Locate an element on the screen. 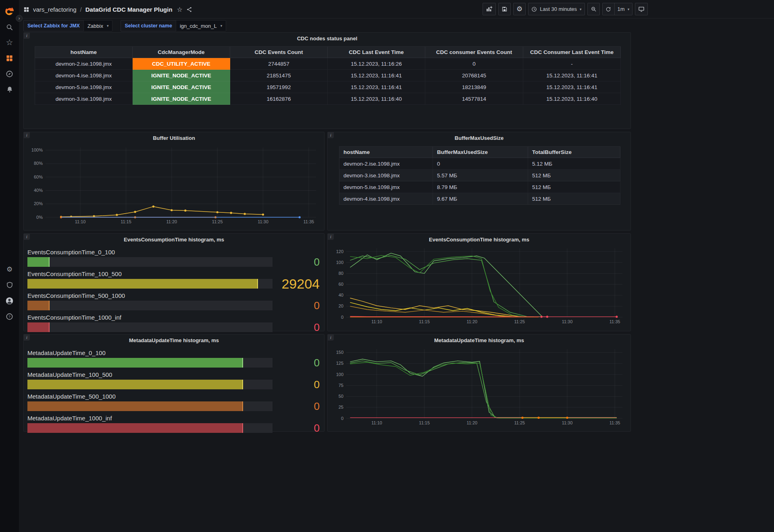  zoom-out-button is located at coordinates (593, 9).